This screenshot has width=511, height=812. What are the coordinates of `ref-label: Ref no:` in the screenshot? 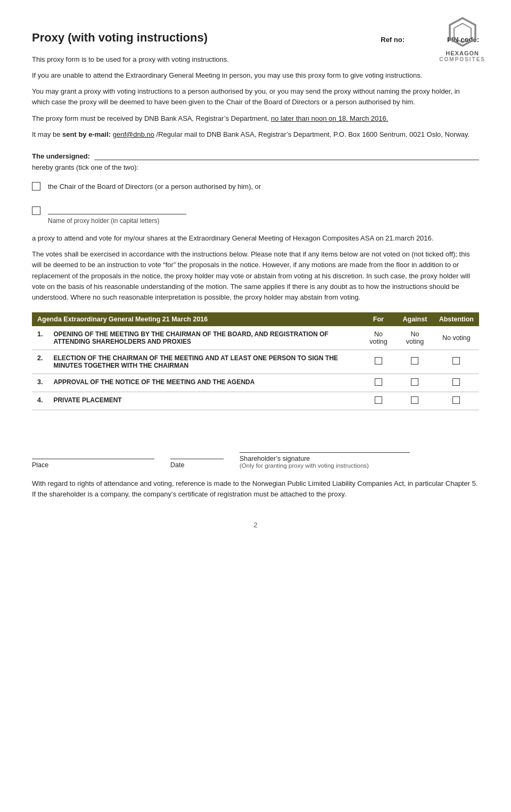 It's located at (393, 39).